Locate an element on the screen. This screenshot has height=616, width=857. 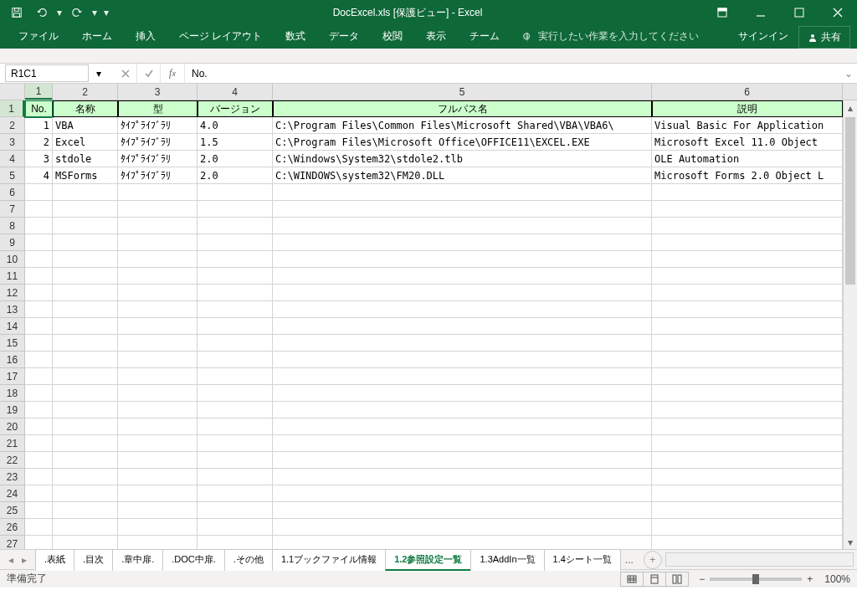
sheet-tab: .目次 is located at coordinates (94, 560).